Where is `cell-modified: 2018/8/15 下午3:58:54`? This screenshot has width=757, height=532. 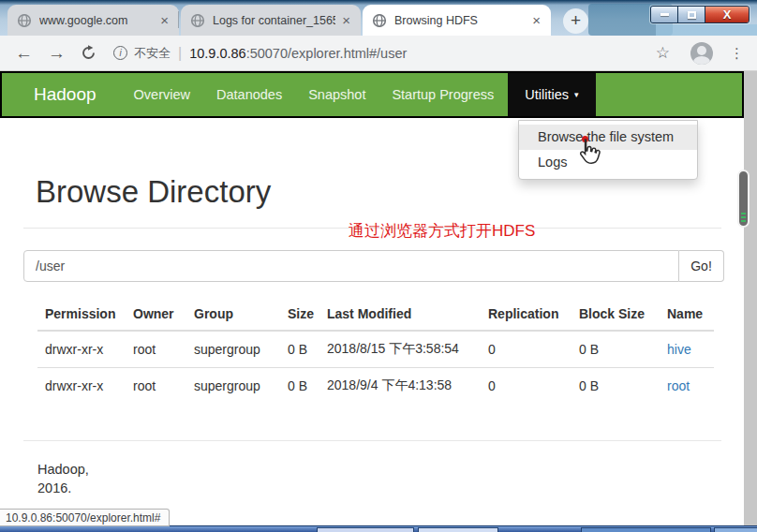 cell-modified: 2018/8/15 下午3:58:54 is located at coordinates (400, 349).